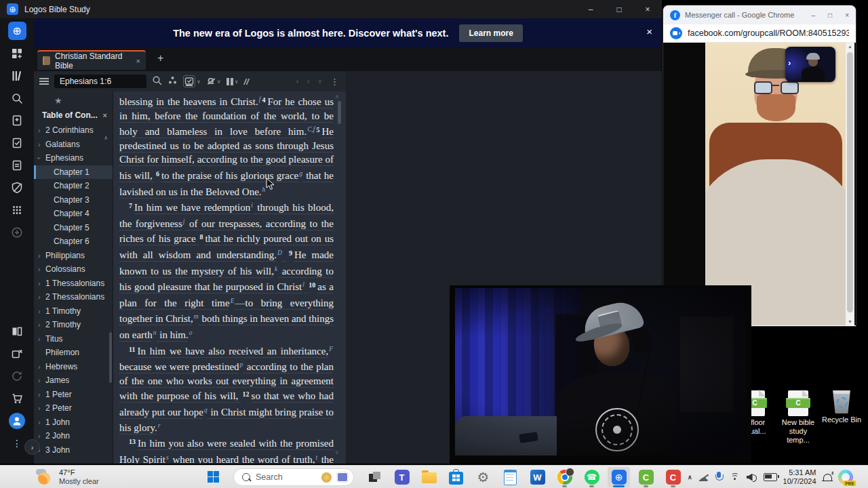 This screenshot has height=488, width=868. What do you see at coordinates (73, 130) in the screenshot?
I see `toc-item-2-corinthians: ›2 Corinthians` at bounding box center [73, 130].